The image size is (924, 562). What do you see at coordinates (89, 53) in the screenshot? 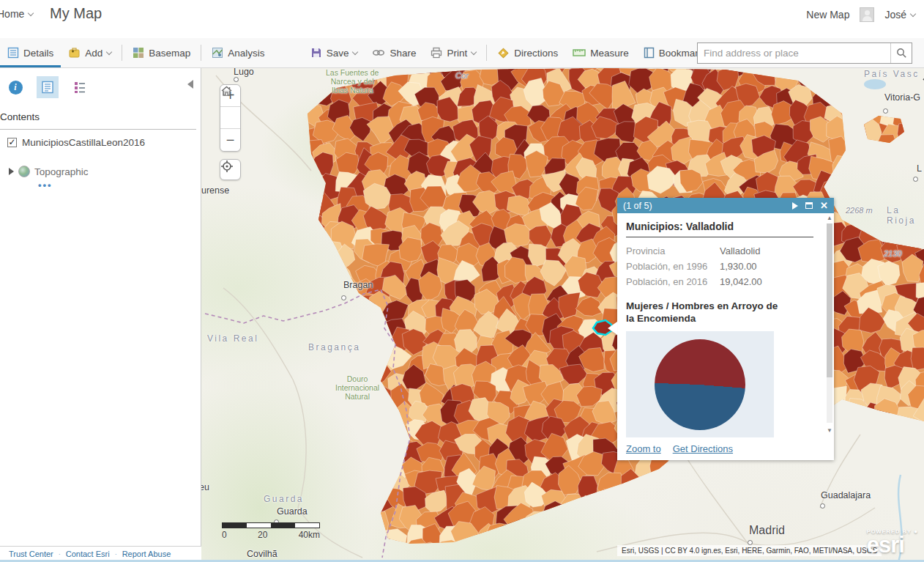
I see `add-button: Add` at bounding box center [89, 53].